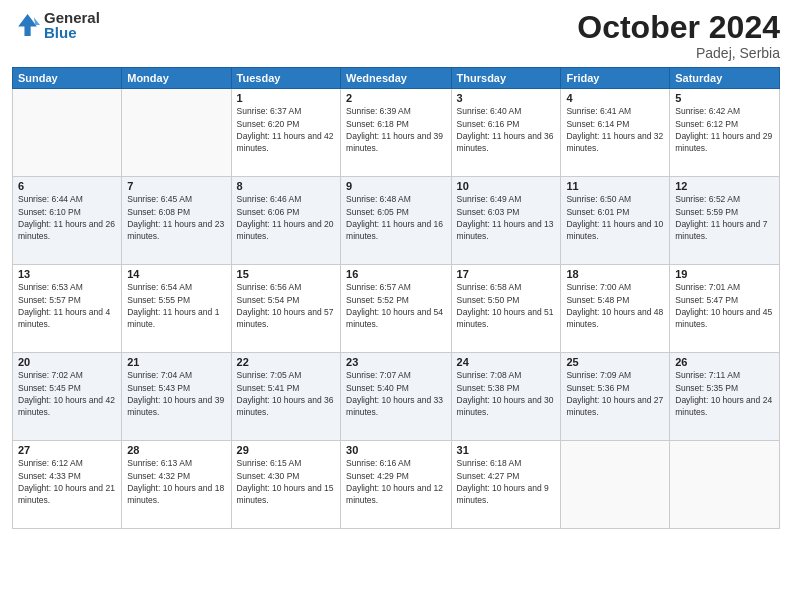 This screenshot has height=612, width=792. Describe the element at coordinates (725, 78) in the screenshot. I see `header-saturday: Saturday` at that location.